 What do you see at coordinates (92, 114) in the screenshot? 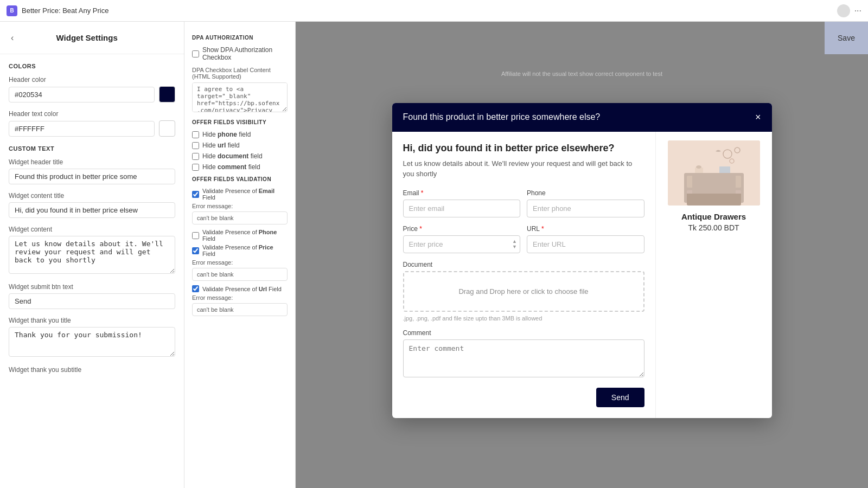
I see `header-text-color-label: Header text color` at bounding box center [92, 114].